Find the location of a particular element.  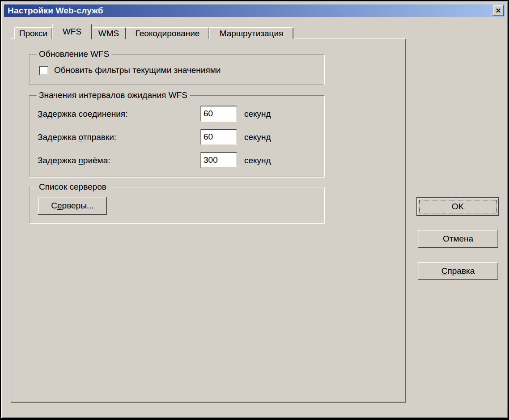

tab-routing: Маршрутизация is located at coordinates (251, 33).